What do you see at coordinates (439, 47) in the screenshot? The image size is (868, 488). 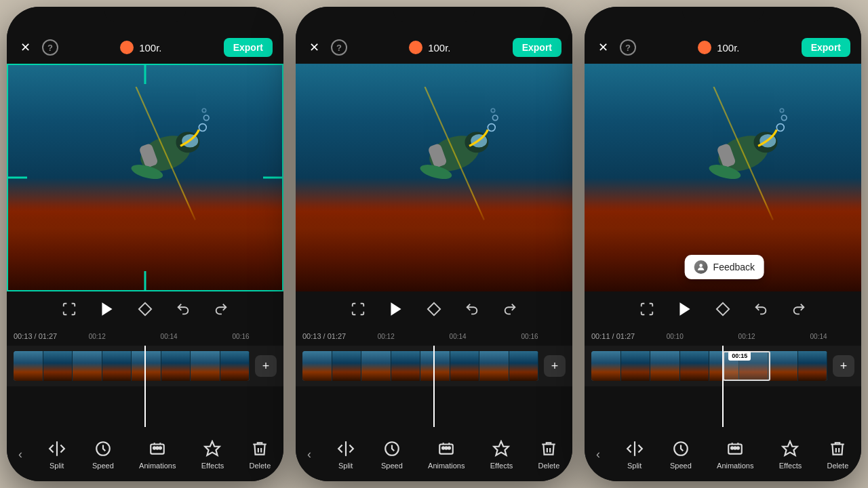 I see `app-title: 100r.` at bounding box center [439, 47].